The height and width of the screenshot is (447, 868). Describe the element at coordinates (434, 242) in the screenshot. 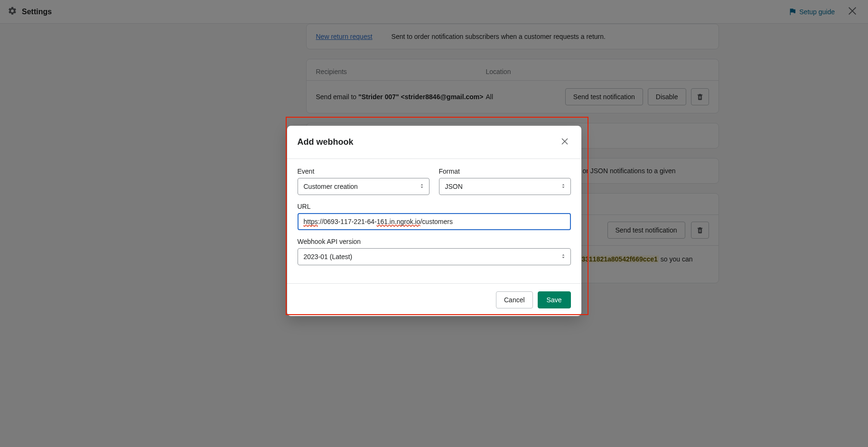

I see `api-version-label: Webhook API version` at that location.